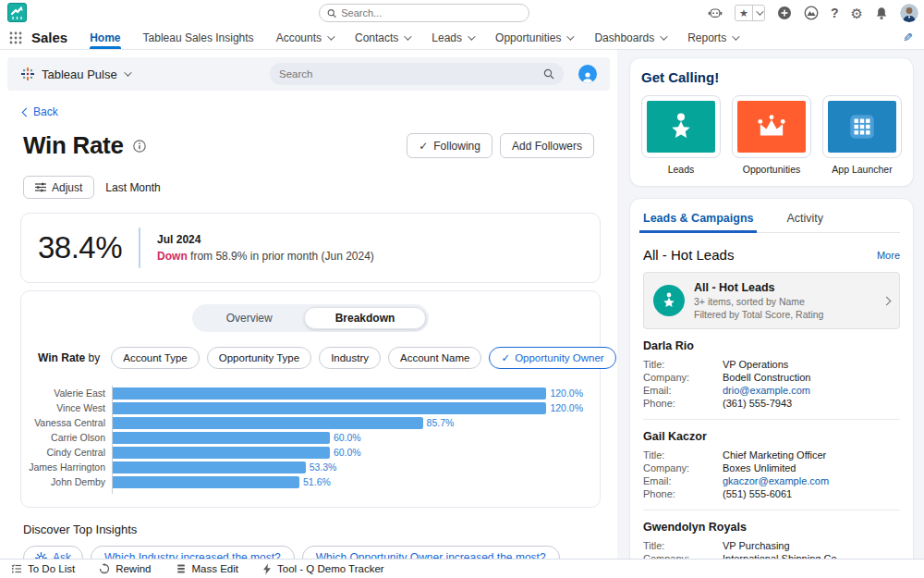 The image size is (924, 578). What do you see at coordinates (417, 74) in the screenshot?
I see `pulse-search` at bounding box center [417, 74].